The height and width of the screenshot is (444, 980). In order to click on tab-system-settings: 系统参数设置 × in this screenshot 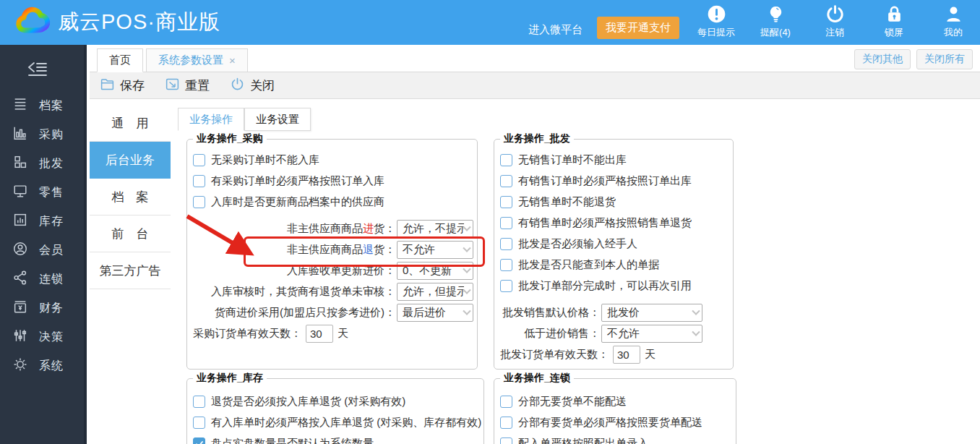, I will do `click(197, 61)`.